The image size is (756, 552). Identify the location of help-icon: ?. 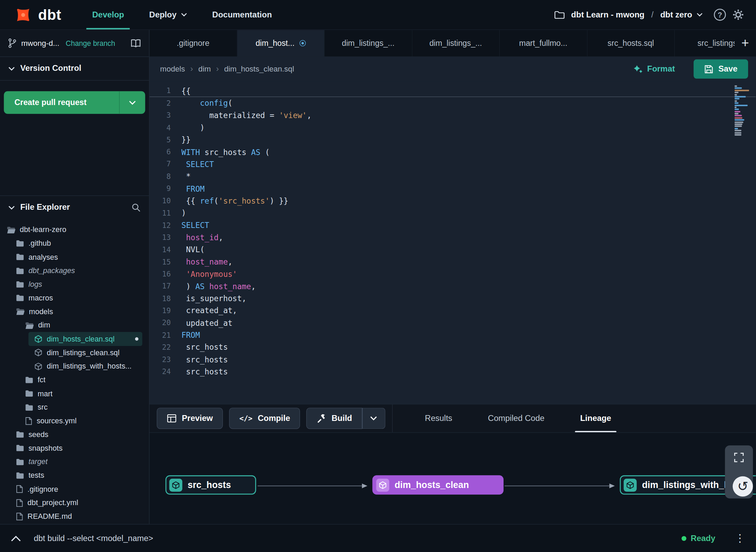
(720, 14).